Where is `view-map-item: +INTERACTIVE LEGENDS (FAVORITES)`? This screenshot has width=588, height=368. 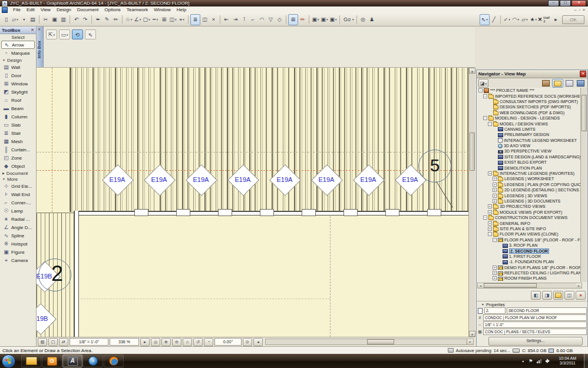
view-map-item: +INTERACTIVE LEGENDS (FAVORITES) is located at coordinates (530, 173).